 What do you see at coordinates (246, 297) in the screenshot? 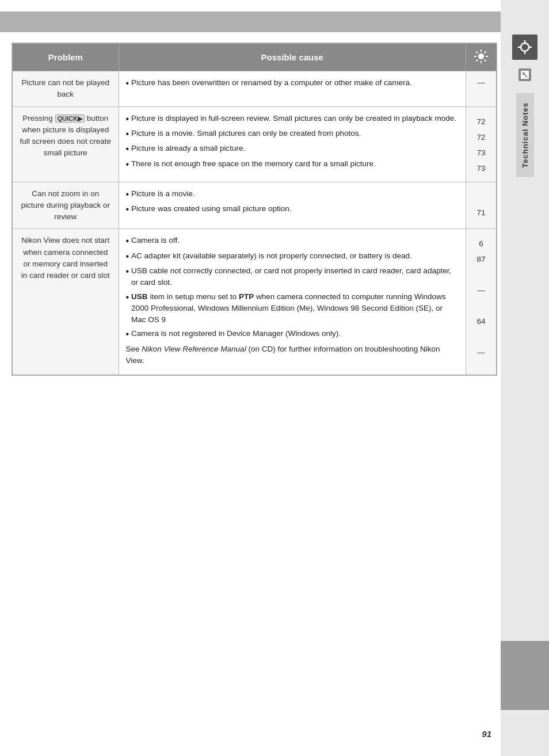
I see `bold-ptp: PTP` at bounding box center [246, 297].